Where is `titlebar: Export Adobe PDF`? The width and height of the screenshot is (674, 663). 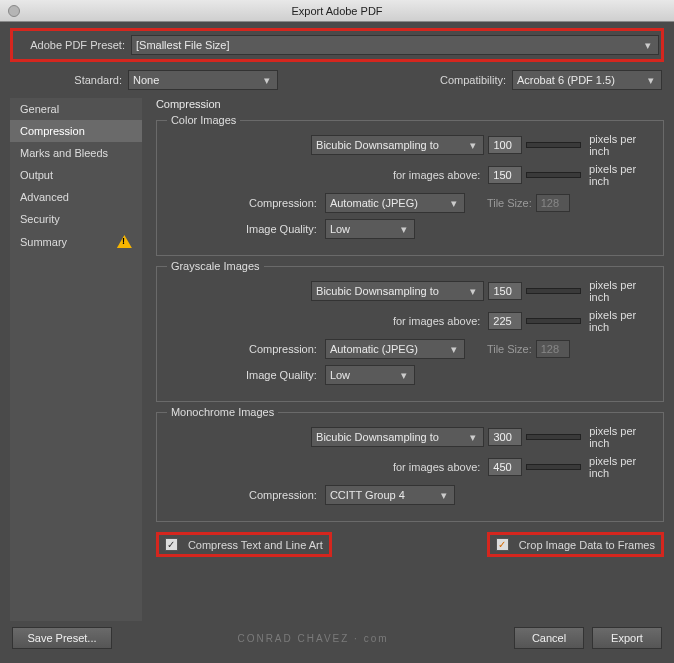
titlebar: Export Adobe PDF is located at coordinates (337, 11).